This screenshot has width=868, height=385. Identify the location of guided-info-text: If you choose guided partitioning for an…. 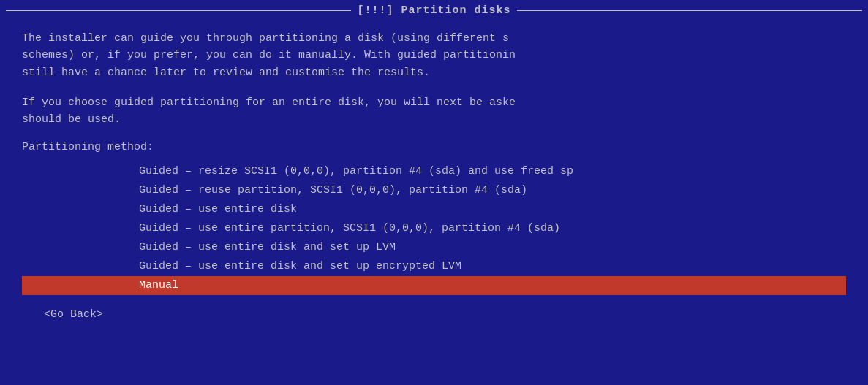
(269, 111).